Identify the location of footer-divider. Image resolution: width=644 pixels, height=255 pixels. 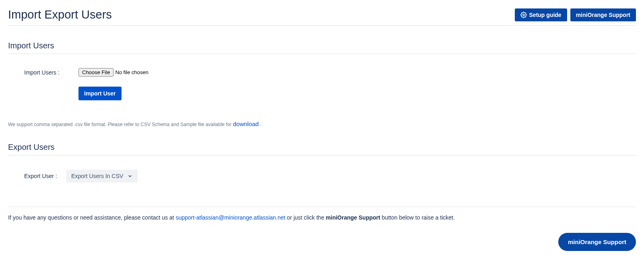
(322, 207).